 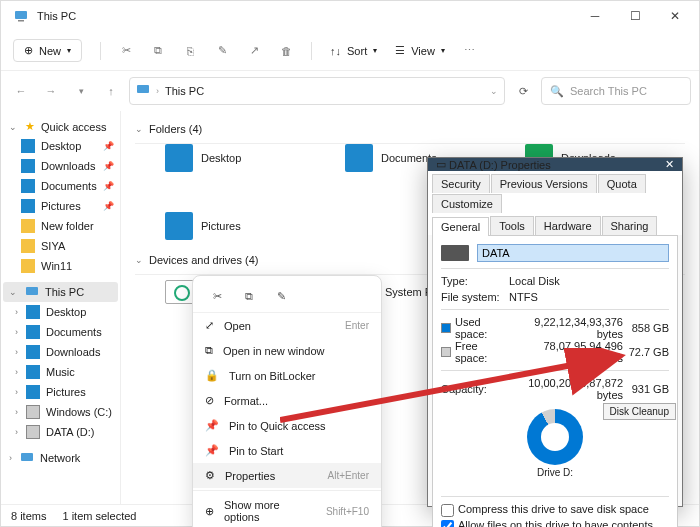 What do you see at coordinates (555, 389) in the screenshot?
I see `capacity: Capacity:10,00,20,30,87,872 bytes931 GB` at bounding box center [555, 389].